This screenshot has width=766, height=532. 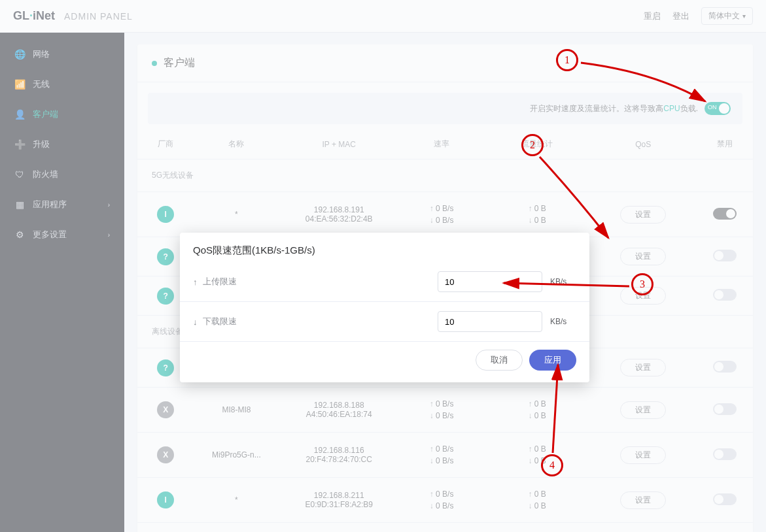 I want to click on brand: GL·iNet ADMIN PANEL, so click(x=73, y=16).